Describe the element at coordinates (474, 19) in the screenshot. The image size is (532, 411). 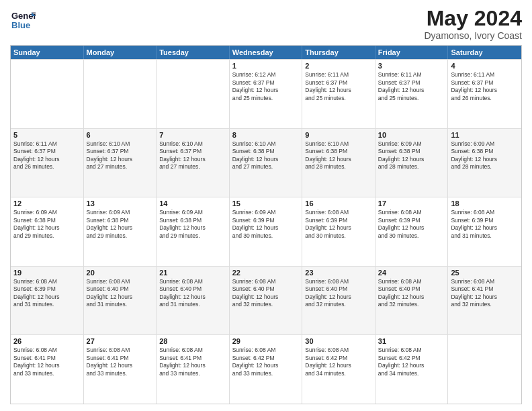
I see `month-title: May 2024` at that location.